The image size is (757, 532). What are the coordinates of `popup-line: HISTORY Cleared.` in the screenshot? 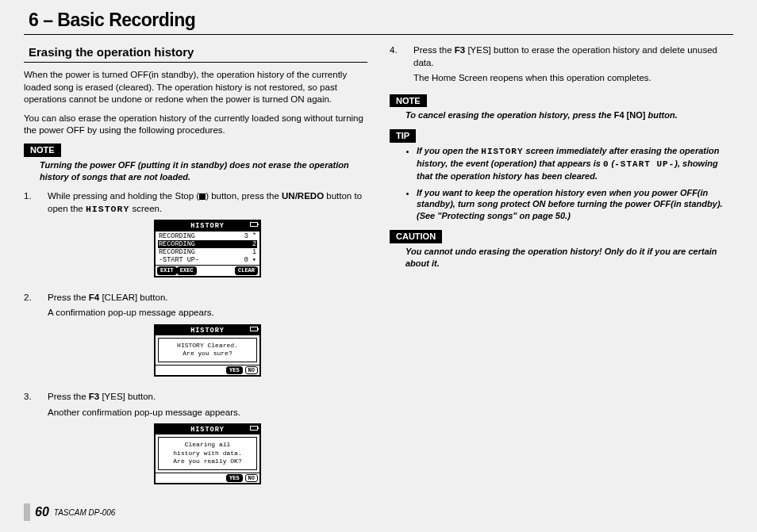 It's located at (208, 346).